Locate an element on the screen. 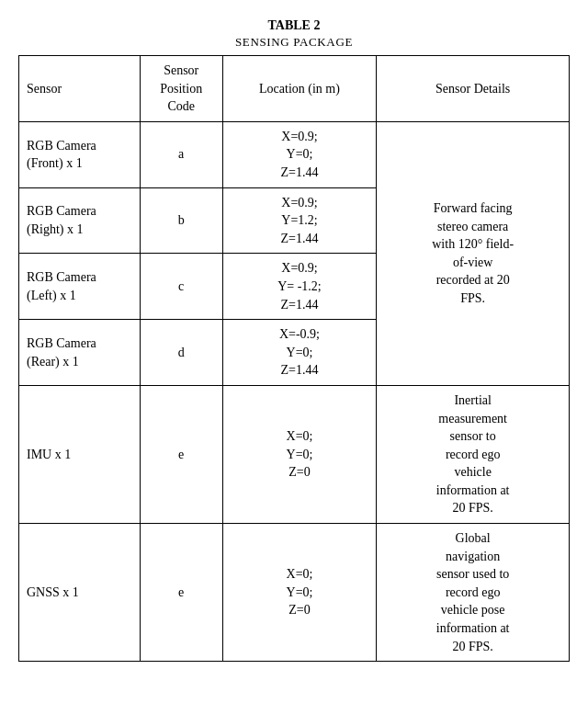  sensor-location: X=0.9;Y=1.2;Z=1.44 is located at coordinates (300, 221).